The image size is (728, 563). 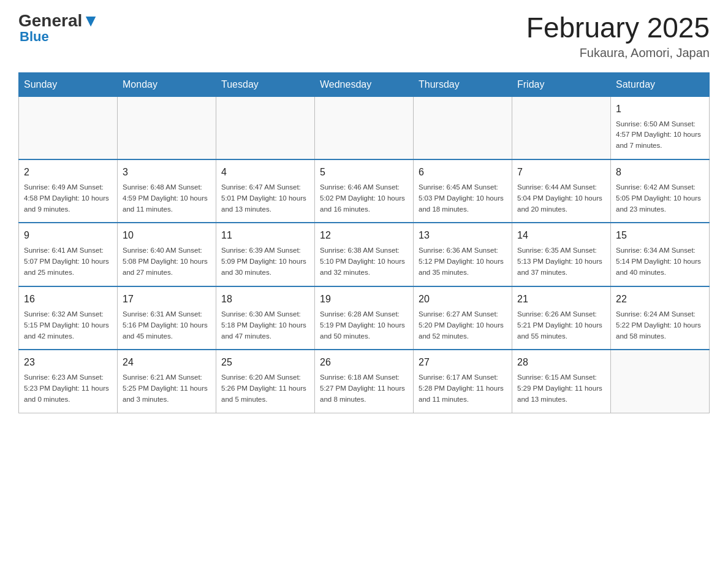 What do you see at coordinates (561, 389) in the screenshot?
I see `day-info: Sunrise: 6:15 AM Sunset: 5:29 PM Dayligh…` at bounding box center [561, 389].